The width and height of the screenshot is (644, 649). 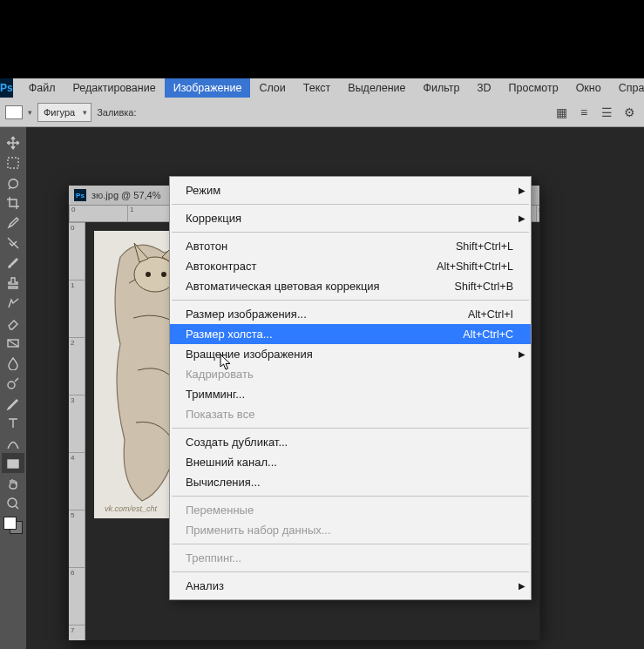 What do you see at coordinates (272, 88) in the screenshot?
I see `menu-слои: Слои` at bounding box center [272, 88].